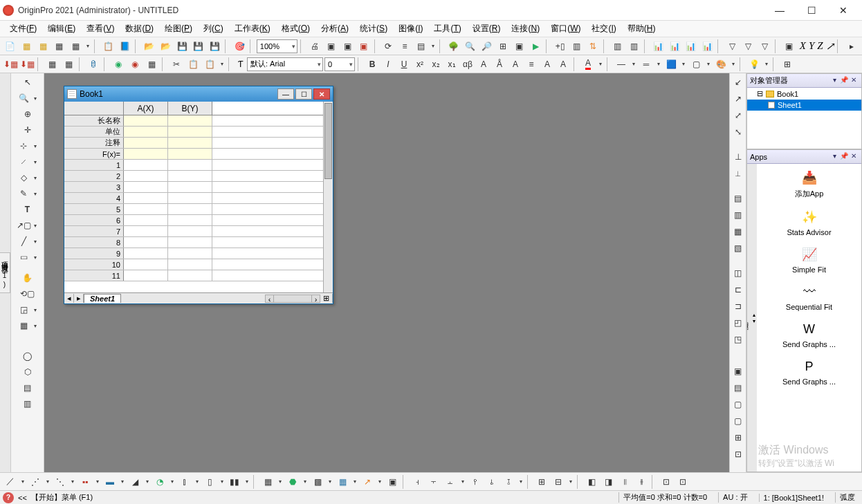 This screenshot has height=504, width=862. I want to click on menu-item: 工作表(K), so click(253, 29).